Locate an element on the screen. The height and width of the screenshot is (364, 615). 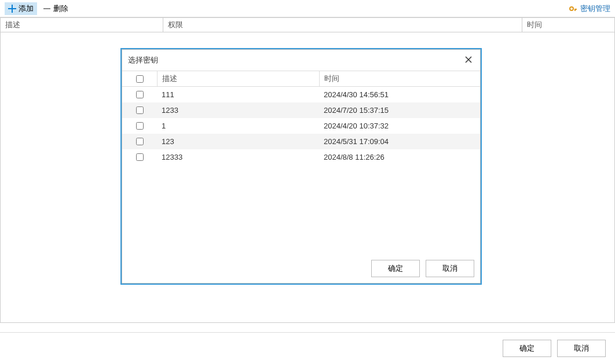
row-time: 2024/8/8 11:26:26 is located at coordinates (400, 157).